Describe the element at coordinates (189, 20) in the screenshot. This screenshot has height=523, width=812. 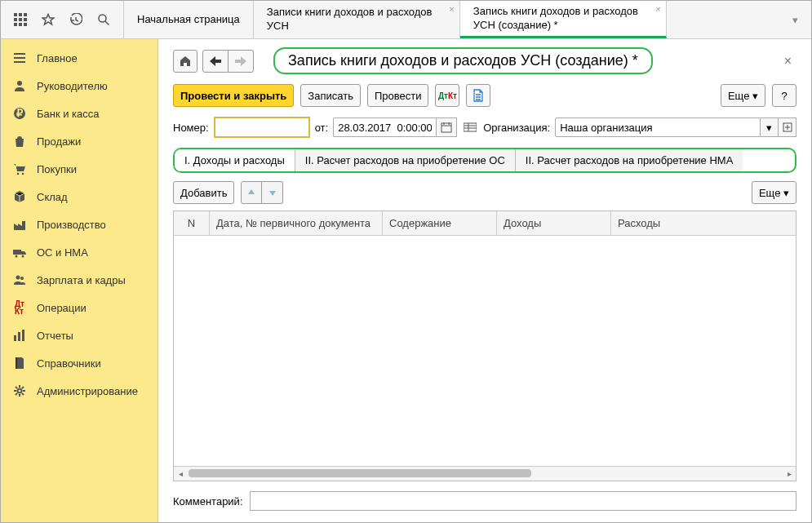
I see `tab-start-page: Начальная страница` at that location.